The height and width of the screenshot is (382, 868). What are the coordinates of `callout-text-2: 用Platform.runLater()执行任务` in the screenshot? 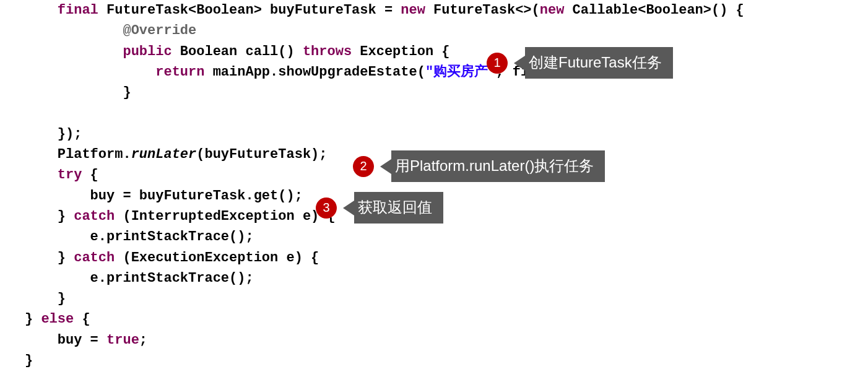 It's located at (498, 166).